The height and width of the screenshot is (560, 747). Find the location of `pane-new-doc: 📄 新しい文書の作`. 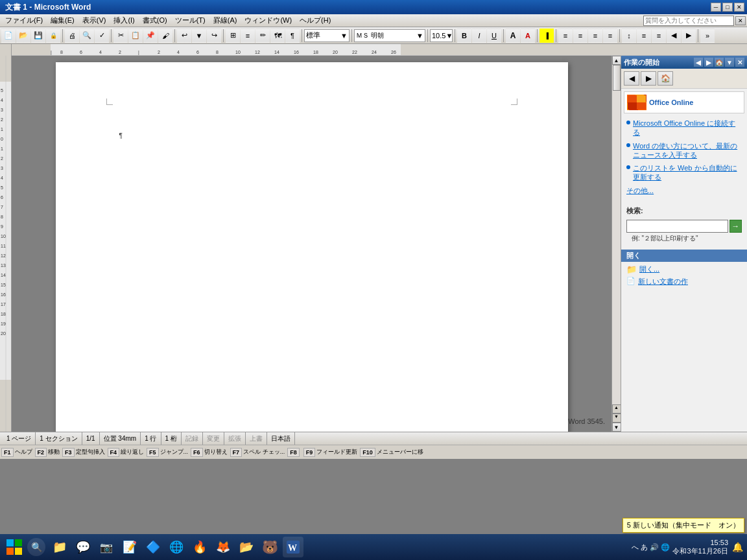

pane-new-doc: 📄 新しい文書の作 is located at coordinates (684, 281).